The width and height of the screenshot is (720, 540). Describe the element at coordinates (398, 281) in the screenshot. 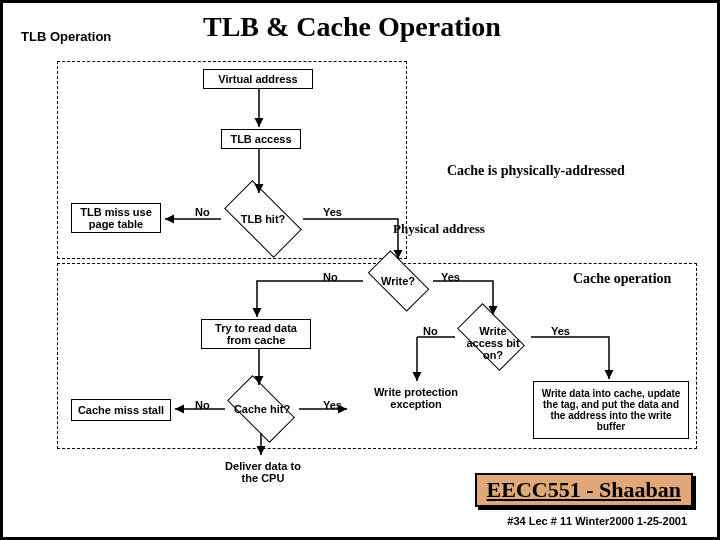

I see `label-write-q: Write?` at that location.